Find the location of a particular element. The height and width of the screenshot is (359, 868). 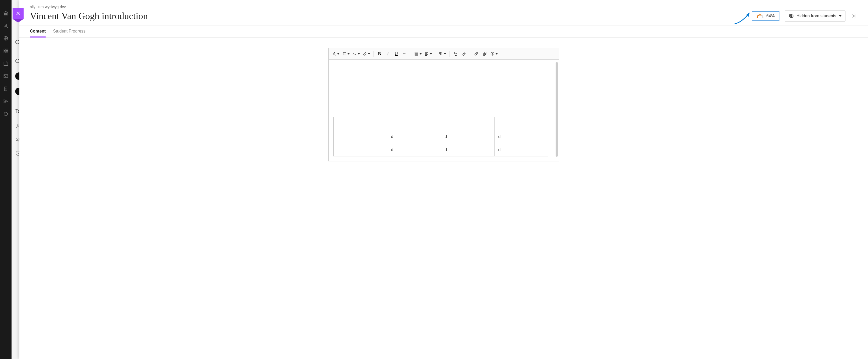

gauge-icon is located at coordinates (760, 16).